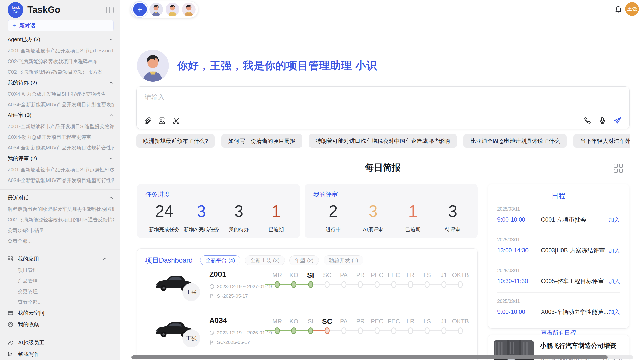 This screenshot has height=360, width=644. I want to click on attachment-icon, so click(148, 121).